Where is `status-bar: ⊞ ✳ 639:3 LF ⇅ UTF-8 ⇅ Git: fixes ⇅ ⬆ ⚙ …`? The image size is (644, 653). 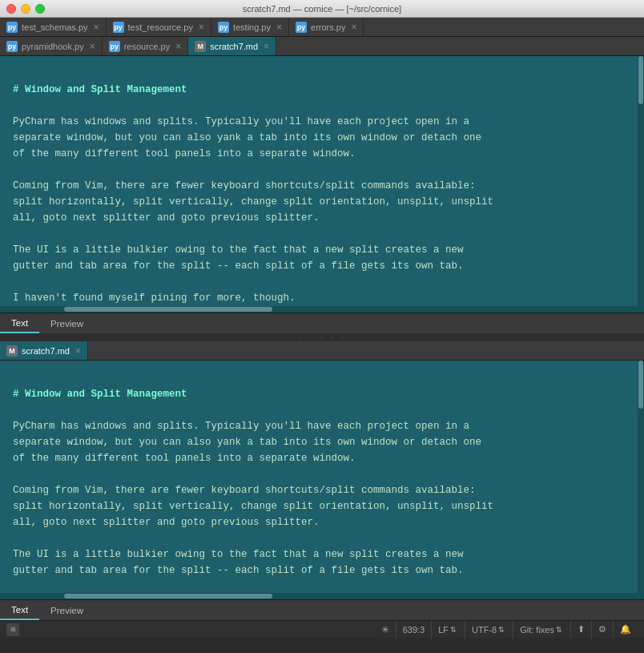 status-bar: ⊞ ✳ 639:3 LF ⇅ UTF-8 ⇅ Git: fixes ⇅ ⬆ ⚙ … is located at coordinates (322, 629).